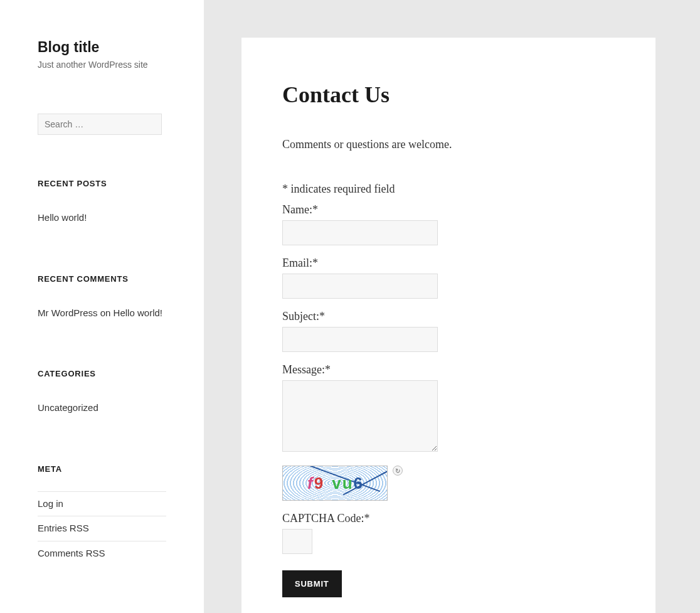  What do you see at coordinates (102, 48) in the screenshot?
I see `site-title: Blog title` at bounding box center [102, 48].